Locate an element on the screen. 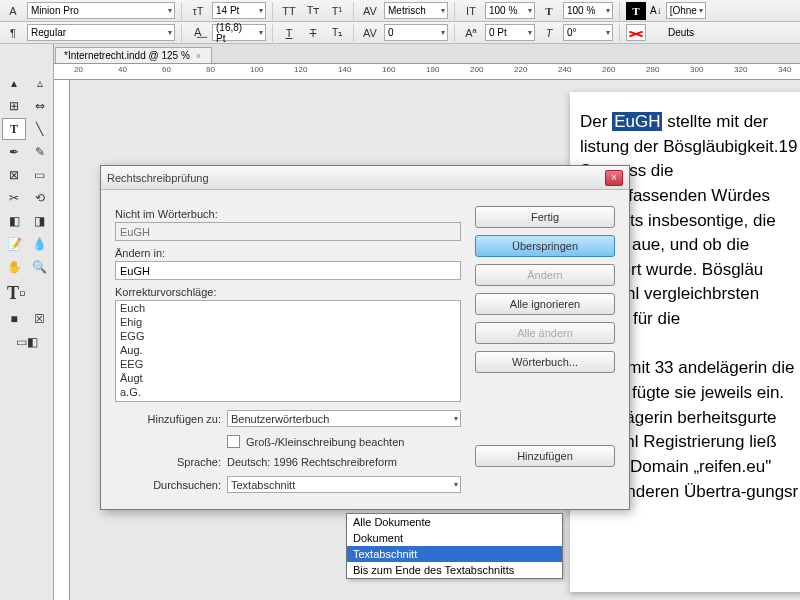  skew-icon: T is located at coordinates (549, 33).